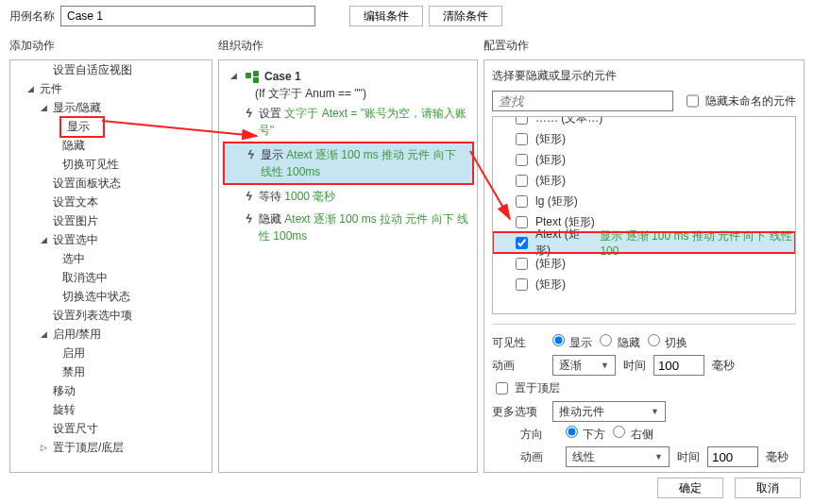 The height and width of the screenshot is (504, 814). I want to click on animation-row: 动画 逐渐▼ 时间 毫秒, so click(644, 365).